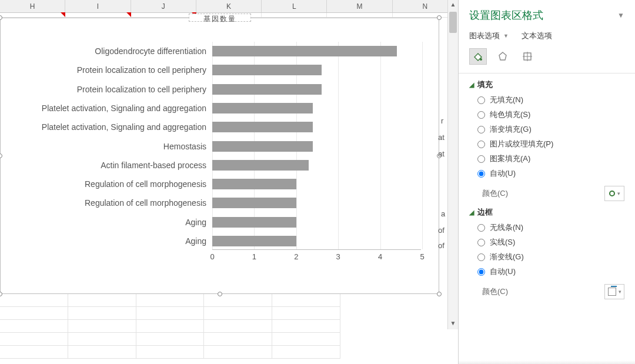 Image resolution: width=635 pixels, height=364 pixels. What do you see at coordinates (551, 100) in the screenshot?
I see `fill-none-radio: 无填充(N)` at bounding box center [551, 100].